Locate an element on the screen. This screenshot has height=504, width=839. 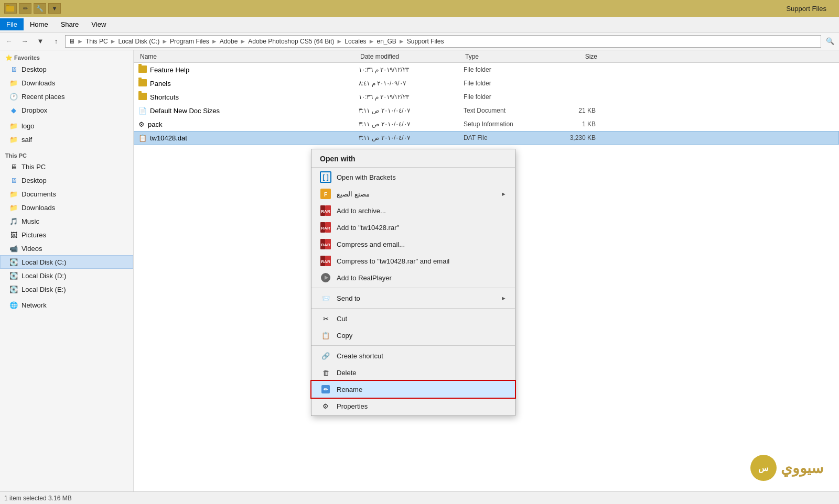
file-type: Setup Information is located at coordinates (505, 124).